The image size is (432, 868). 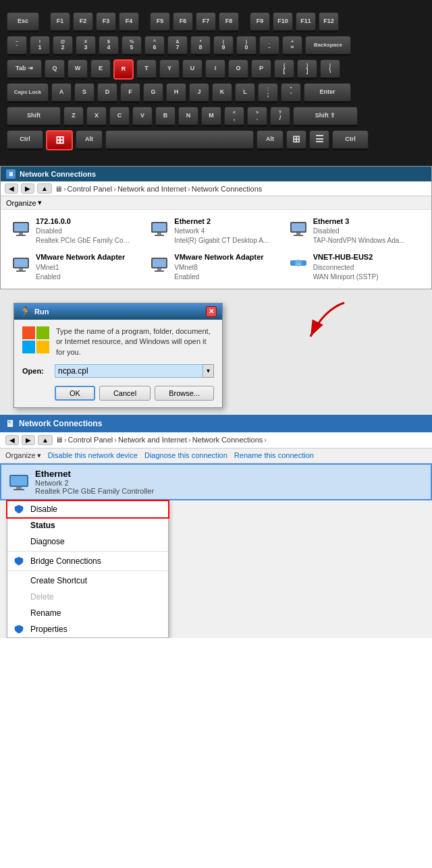 I want to click on nc-item-0: 172.16.0.0 Disabled Realtek PCIe GbE Fam…, so click(x=77, y=231).